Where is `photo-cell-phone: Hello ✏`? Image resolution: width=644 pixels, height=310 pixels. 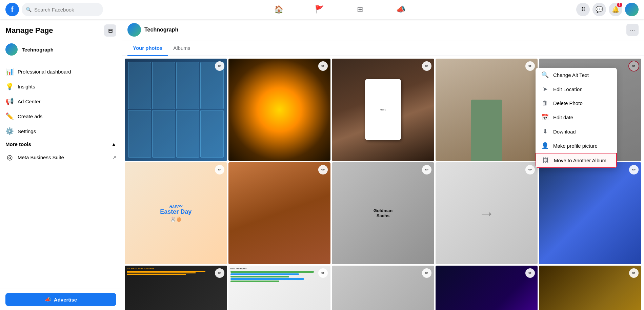
photo-cell-phone: Hello ✏ is located at coordinates (383, 110).